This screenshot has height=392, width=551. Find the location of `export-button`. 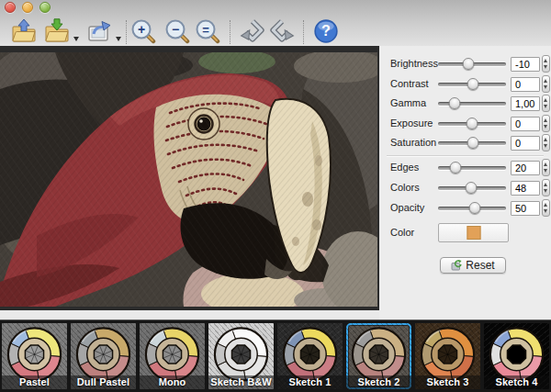

export-button is located at coordinates (99, 31).